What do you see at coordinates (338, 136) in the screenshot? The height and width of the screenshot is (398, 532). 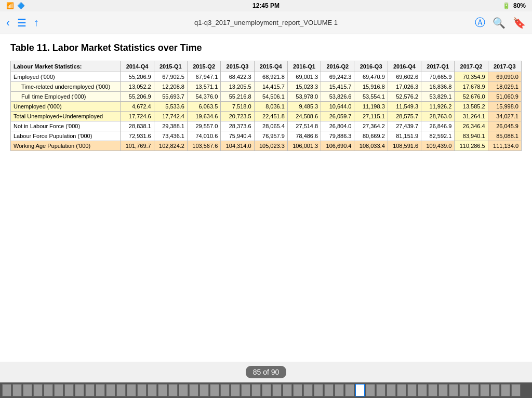 I see `cell-r6-c6: 79,886.3` at bounding box center [338, 136].